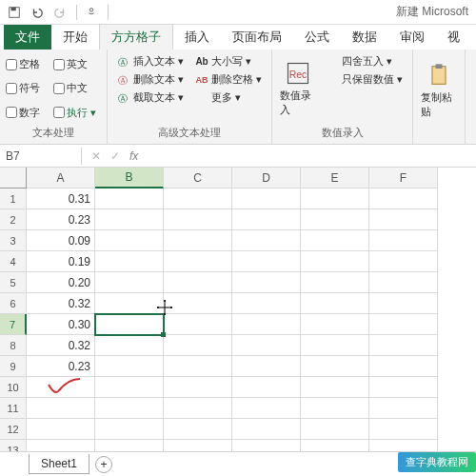  What do you see at coordinates (129, 408) in the screenshot?
I see `cell-B11` at bounding box center [129, 408].